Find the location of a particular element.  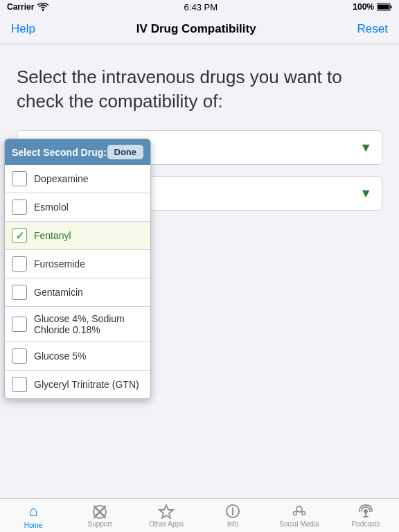

tab-label-info: Info is located at coordinates (233, 524).